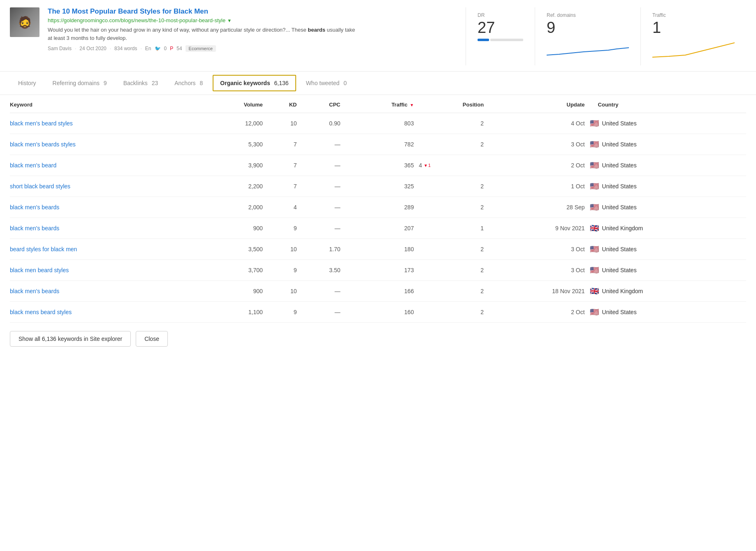 Image resolution: width=756 pixels, height=551 pixels. I want to click on tab-history: History, so click(27, 83).